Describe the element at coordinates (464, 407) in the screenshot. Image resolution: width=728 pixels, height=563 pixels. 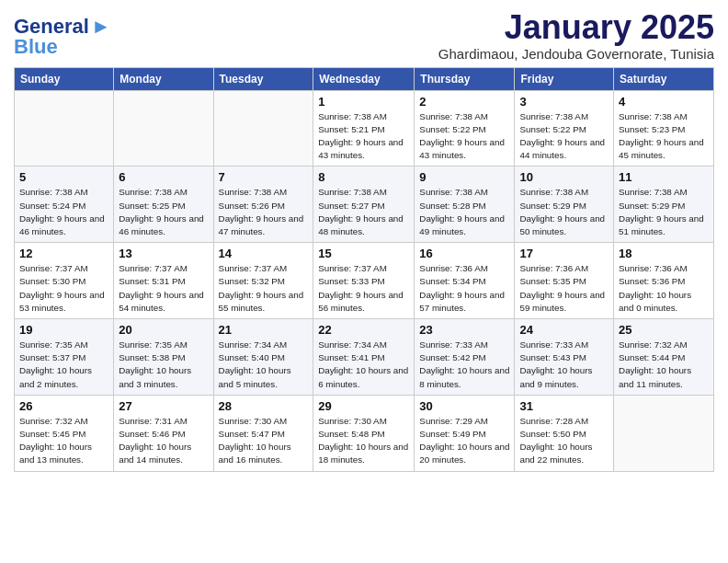
I see `day-number: 30` at that location.